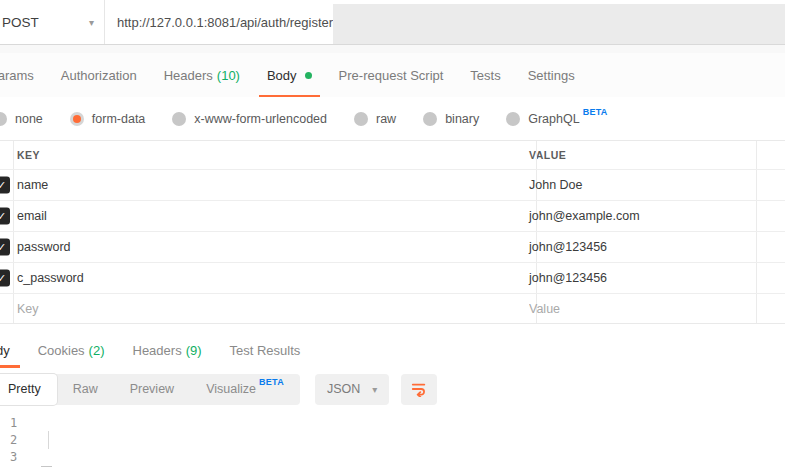 The width and height of the screenshot is (785, 467). Describe the element at coordinates (392, 438) in the screenshot. I see `response-body-viewer: 1 2 3 { "message": "Successfully created…` at that location.